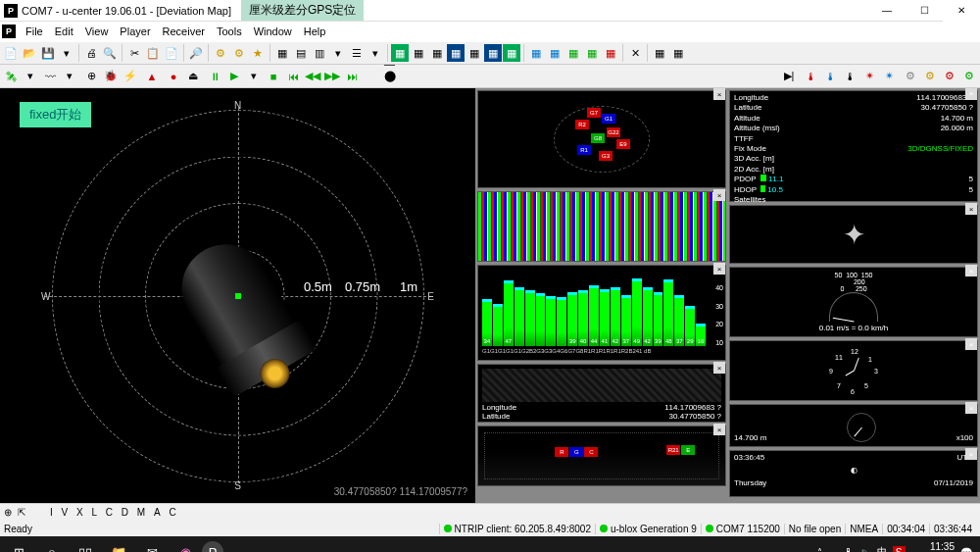 The width and height of the screenshot is (980, 552). Describe the element at coordinates (19, 545) in the screenshot. I see `start-button: ⊞` at that location.